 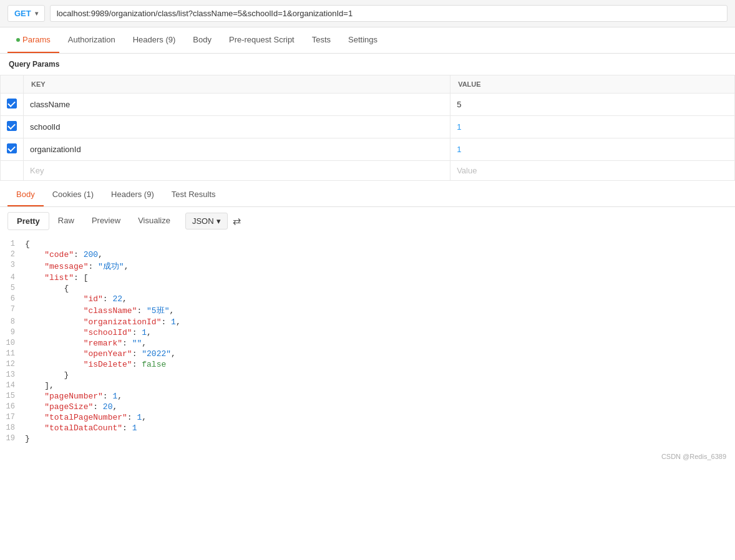 I want to click on token-string: "5班", so click(x=158, y=311).